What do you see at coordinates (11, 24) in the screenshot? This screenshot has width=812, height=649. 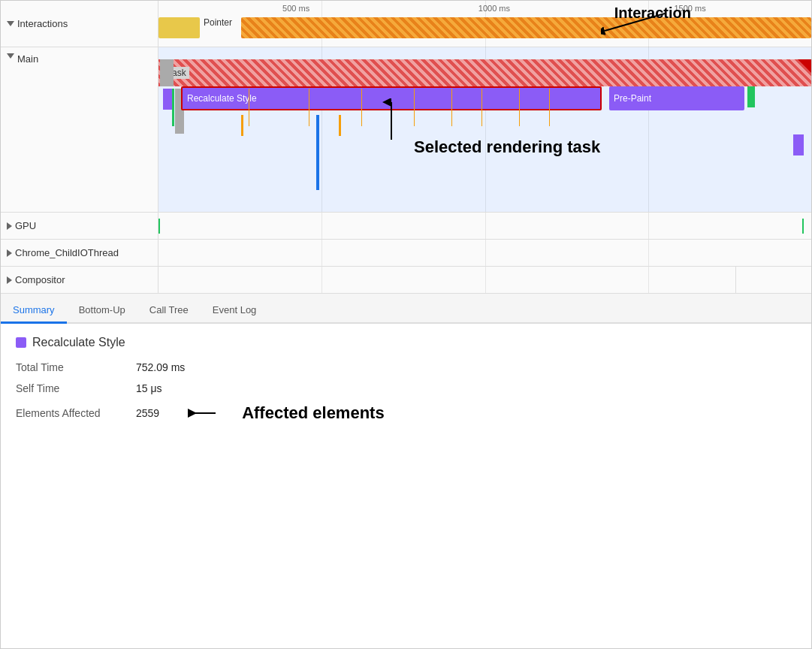 I see `collapse-interactions-icon` at bounding box center [11, 24].